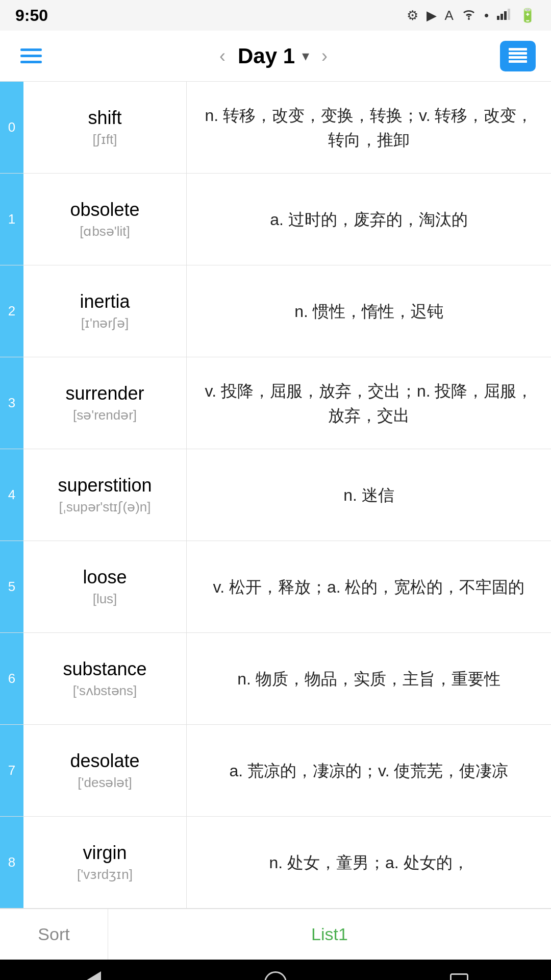 This screenshot has width=551, height=980. I want to click on bottom-tab-bar: Sort List1, so click(276, 934).